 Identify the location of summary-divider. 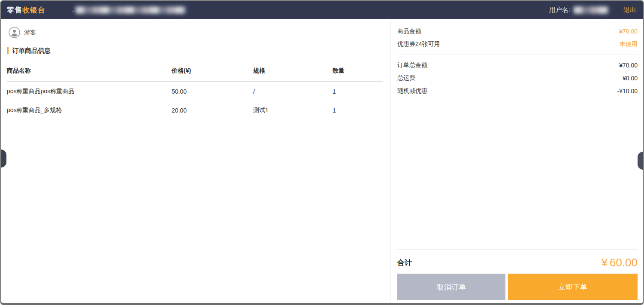
(517, 55).